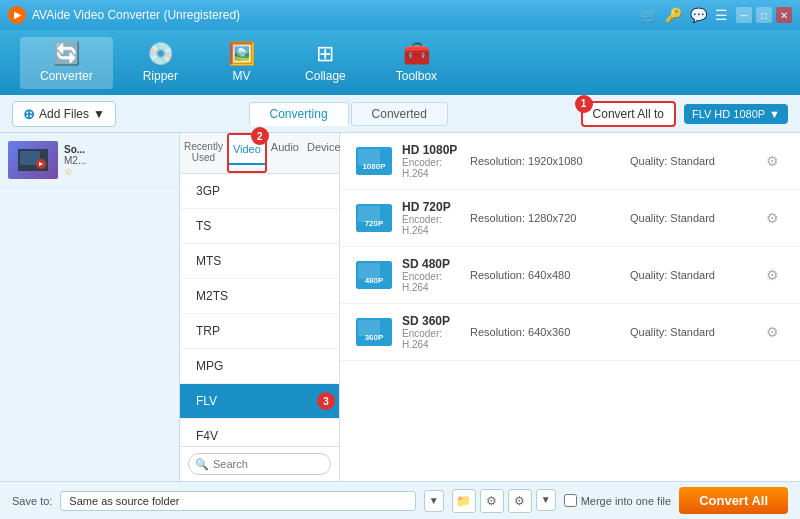 This screenshot has height=519, width=800. What do you see at coordinates (326, 76) in the screenshot?
I see `nav-collage-label: Collage` at bounding box center [326, 76].